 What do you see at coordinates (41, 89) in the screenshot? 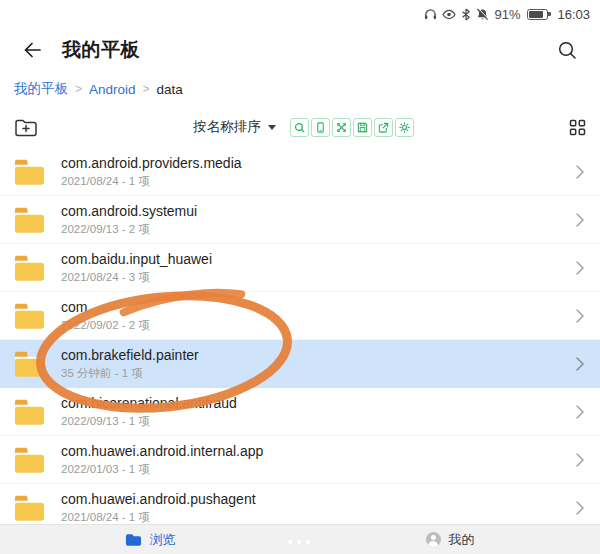
I see `breadcrumb-item-root: 我的平板` at bounding box center [41, 89].